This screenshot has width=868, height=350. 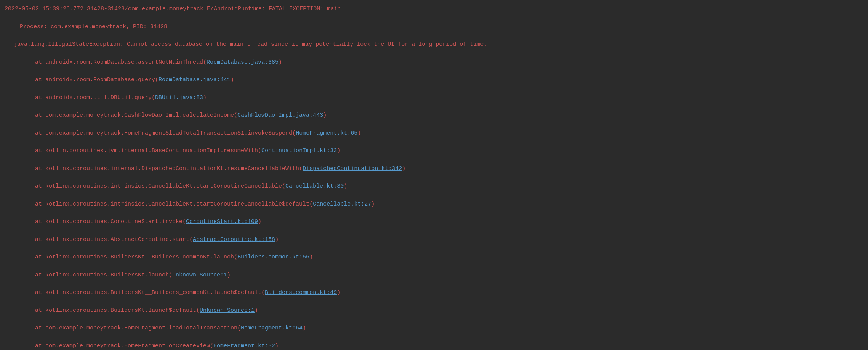 I want to click on stack-line-suffix-10: ), so click(x=277, y=239).